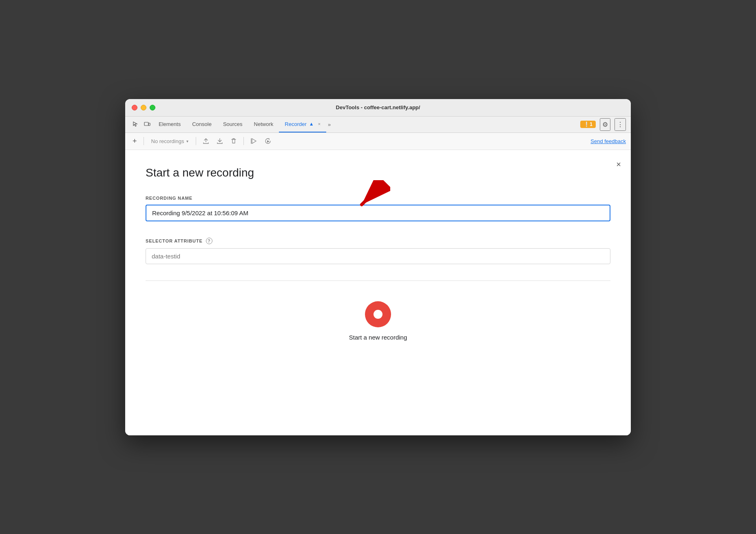 Image resolution: width=756 pixels, height=534 pixels. Describe the element at coordinates (620, 125) in the screenshot. I see `more-btn: ⋮` at that location.